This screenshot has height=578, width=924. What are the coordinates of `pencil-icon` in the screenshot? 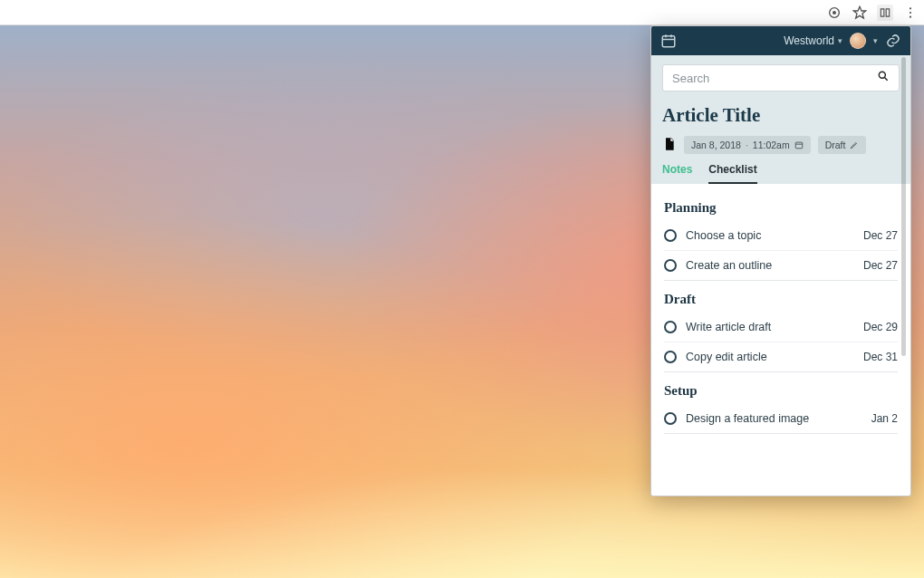 It's located at (854, 145).